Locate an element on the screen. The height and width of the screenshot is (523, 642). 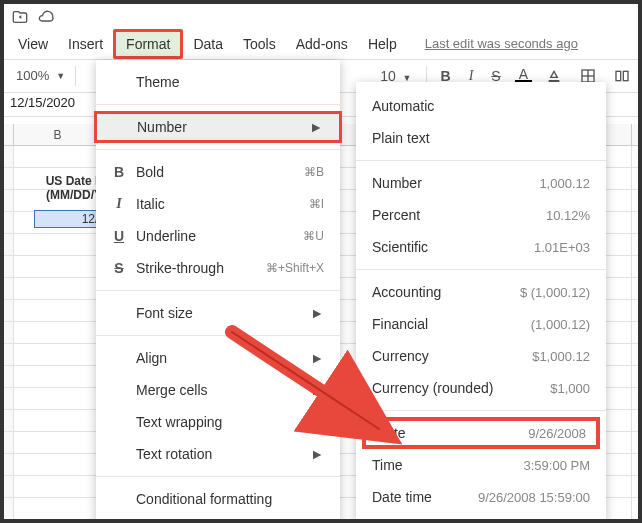
last-edit-link: Last edit was seconds ago is located at coordinates (502, 44).